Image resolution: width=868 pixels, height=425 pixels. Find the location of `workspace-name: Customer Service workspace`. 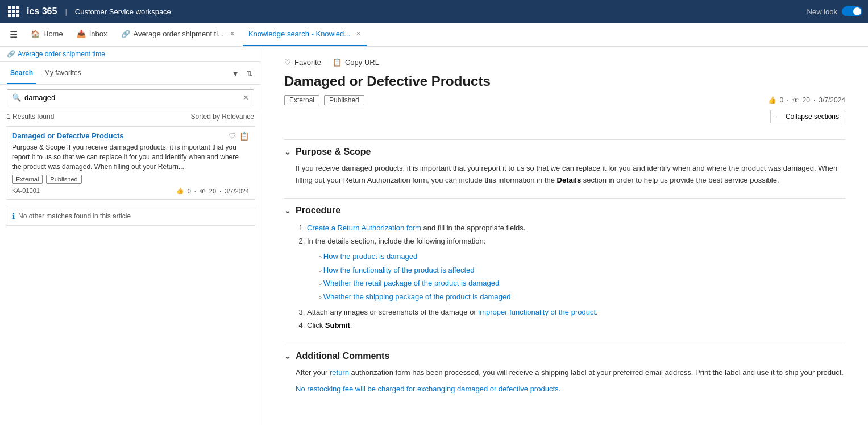

workspace-name: Customer Service workspace is located at coordinates (123, 11).